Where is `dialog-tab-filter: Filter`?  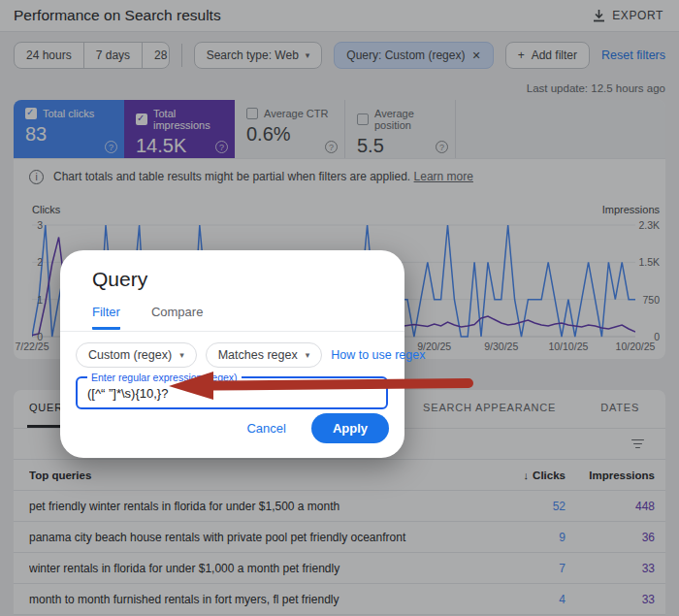
dialog-tab-filter: Filter is located at coordinates (107, 317).